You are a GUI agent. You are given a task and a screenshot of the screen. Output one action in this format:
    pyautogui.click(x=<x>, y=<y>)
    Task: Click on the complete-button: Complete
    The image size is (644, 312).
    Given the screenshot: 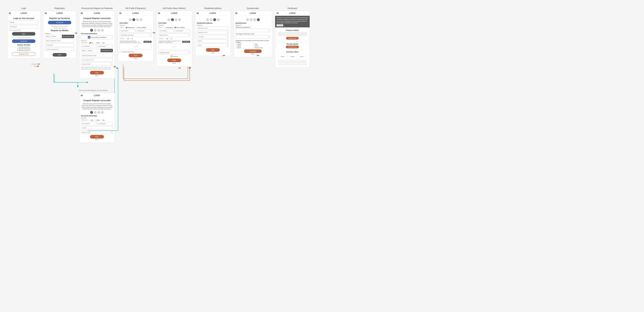 What is the action you would take?
    pyautogui.click(x=253, y=51)
    